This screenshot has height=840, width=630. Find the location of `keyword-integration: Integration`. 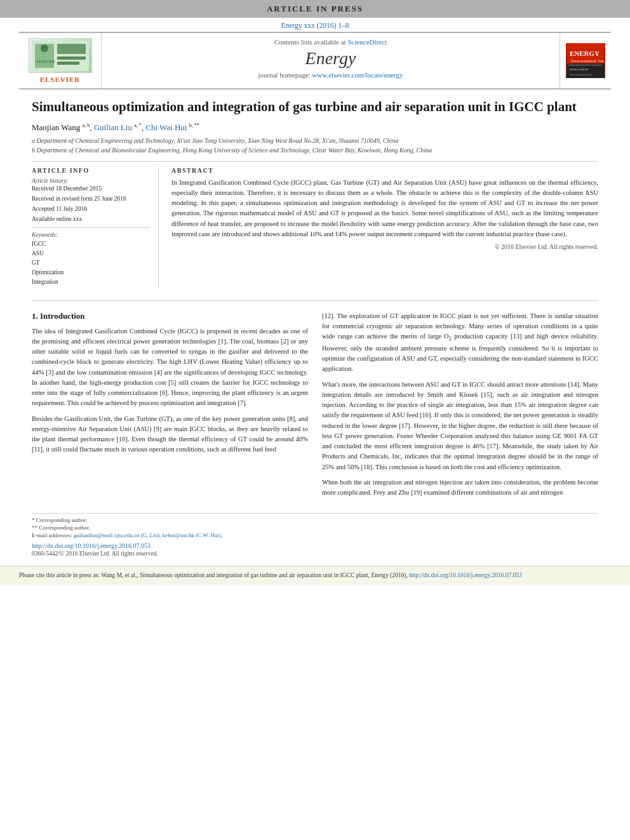

keyword-integration: Integration is located at coordinates (91, 282).